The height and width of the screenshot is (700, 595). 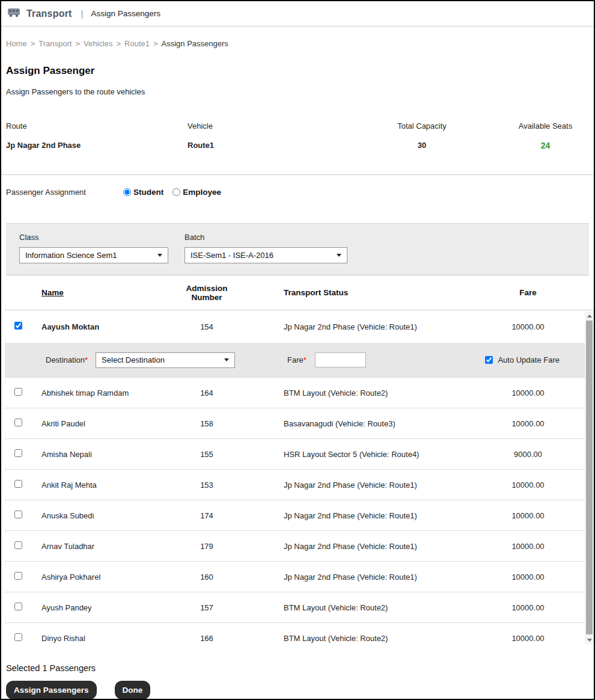 I want to click on bus-icon, so click(x=14, y=14).